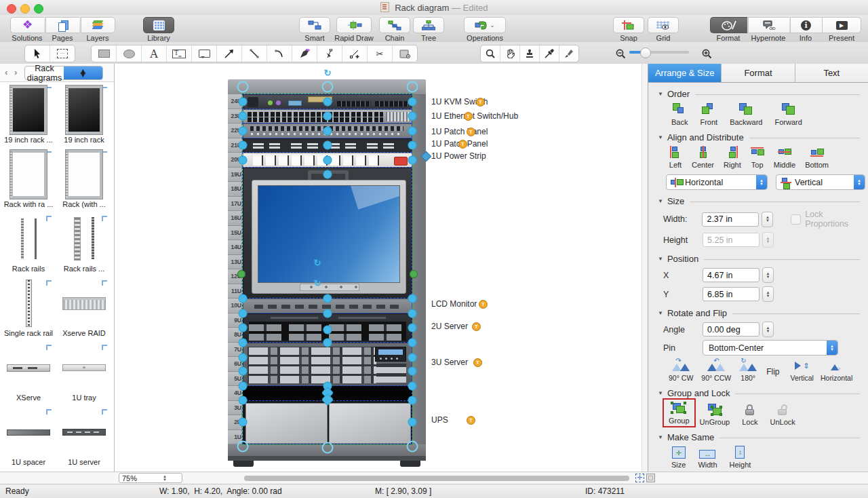  What do you see at coordinates (663, 30) in the screenshot?
I see `grid-button: Grid` at bounding box center [663, 30].